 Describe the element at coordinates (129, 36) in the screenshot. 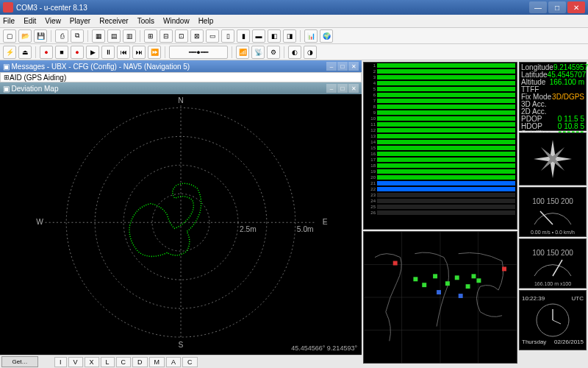

I see `view3-icon: ▥` at that location.